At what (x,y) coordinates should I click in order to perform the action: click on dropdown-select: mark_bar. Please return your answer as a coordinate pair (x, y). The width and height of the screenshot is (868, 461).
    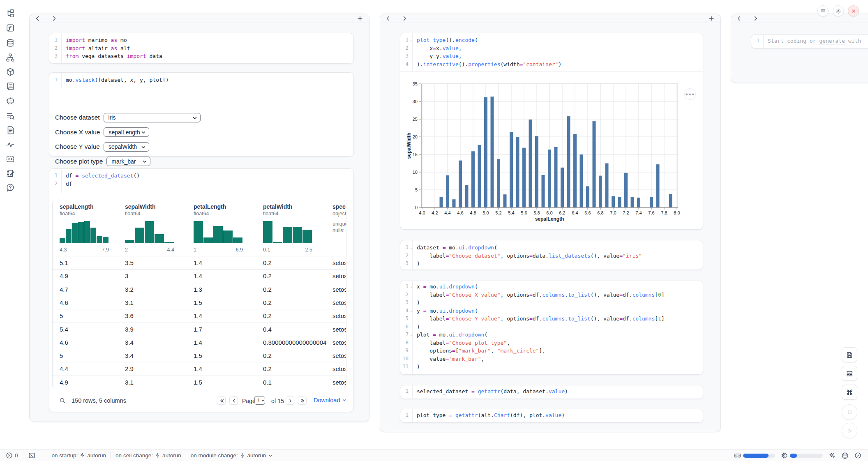
    Looking at the image, I should click on (128, 161).